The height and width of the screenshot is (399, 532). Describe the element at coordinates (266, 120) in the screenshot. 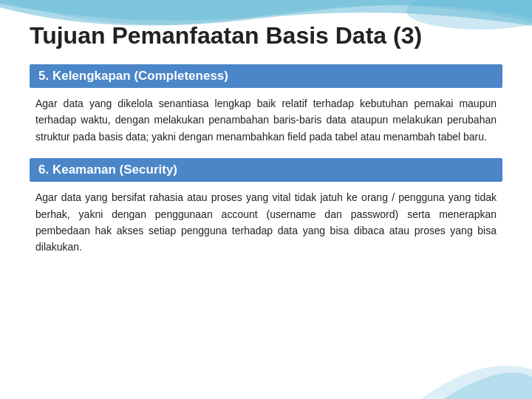

I see `section-body-completeness: Agar data yang dikelola senantiasa lengk…` at that location.